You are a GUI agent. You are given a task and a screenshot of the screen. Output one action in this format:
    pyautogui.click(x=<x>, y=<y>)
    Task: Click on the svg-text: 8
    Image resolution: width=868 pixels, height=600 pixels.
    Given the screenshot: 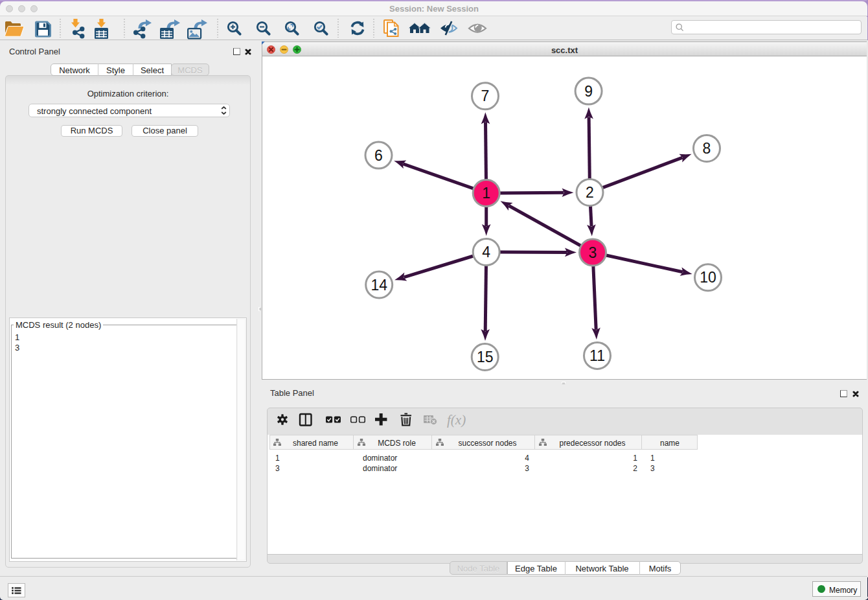 What is the action you would take?
    pyautogui.click(x=707, y=148)
    